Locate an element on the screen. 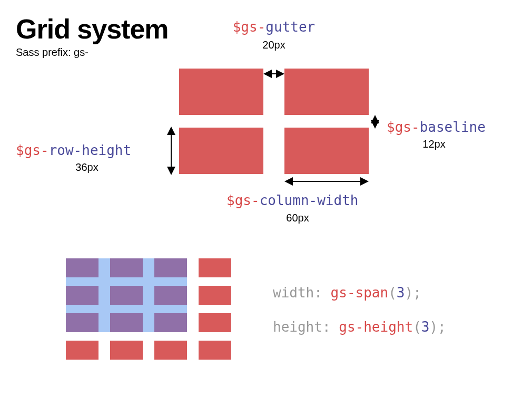 The height and width of the screenshot is (396, 532). page-title: Grid system is located at coordinates (92, 29).